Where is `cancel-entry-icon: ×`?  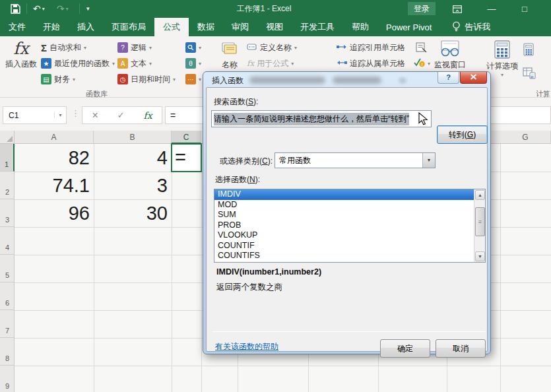
cancel-entry-icon: × is located at coordinates (95, 115).